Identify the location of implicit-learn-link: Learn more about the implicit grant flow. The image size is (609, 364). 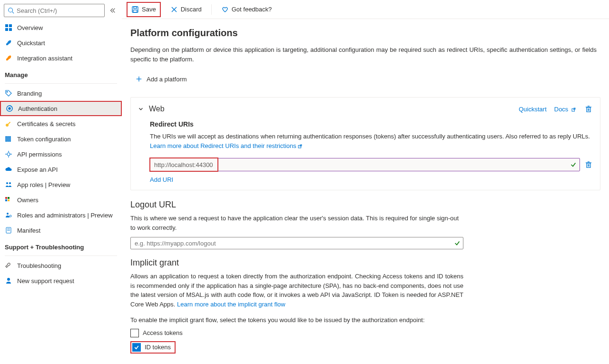
(231, 305).